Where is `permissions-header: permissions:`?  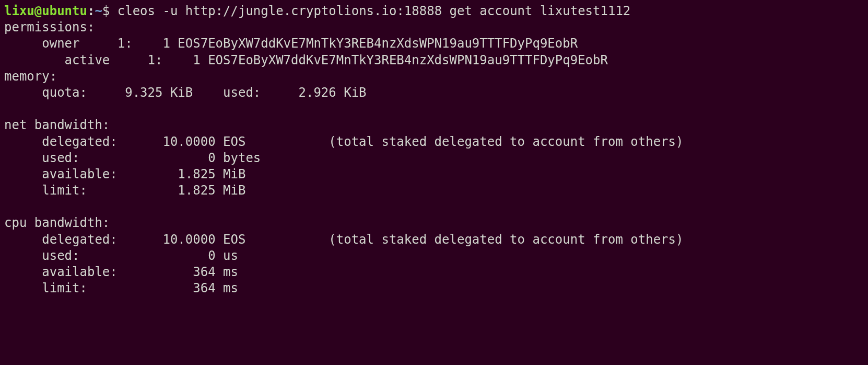 permissions-header: permissions: is located at coordinates (53, 27).